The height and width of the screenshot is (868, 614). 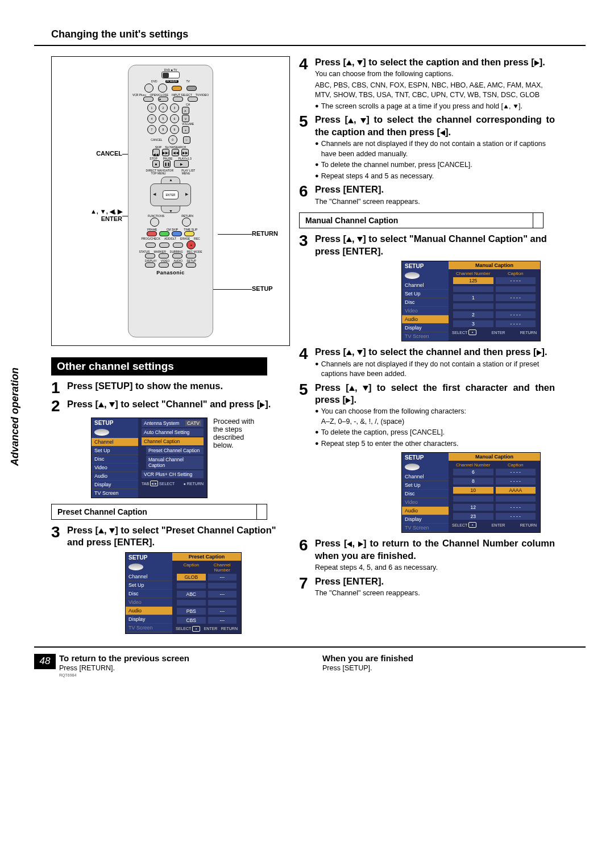 What do you see at coordinates (177, 89) in the screenshot?
I see `hdd-button` at bounding box center [177, 89].